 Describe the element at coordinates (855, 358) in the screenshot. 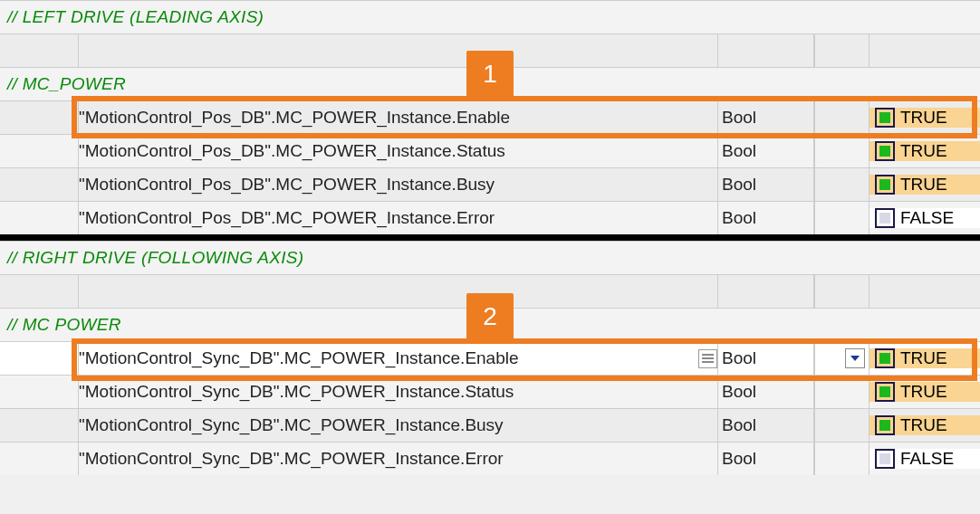

I see `dropdown-icon` at that location.